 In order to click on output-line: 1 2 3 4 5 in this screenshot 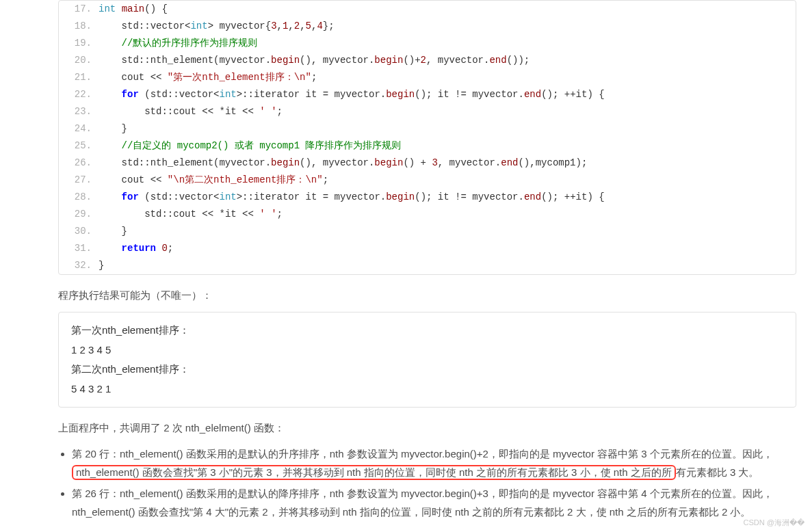, I will do `click(427, 350)`.